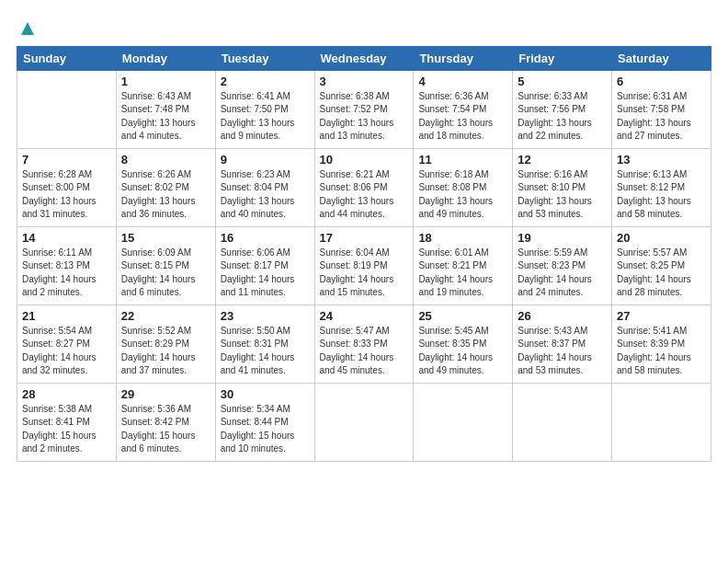  What do you see at coordinates (463, 58) in the screenshot?
I see `col-thursday: Thursday` at bounding box center [463, 58].